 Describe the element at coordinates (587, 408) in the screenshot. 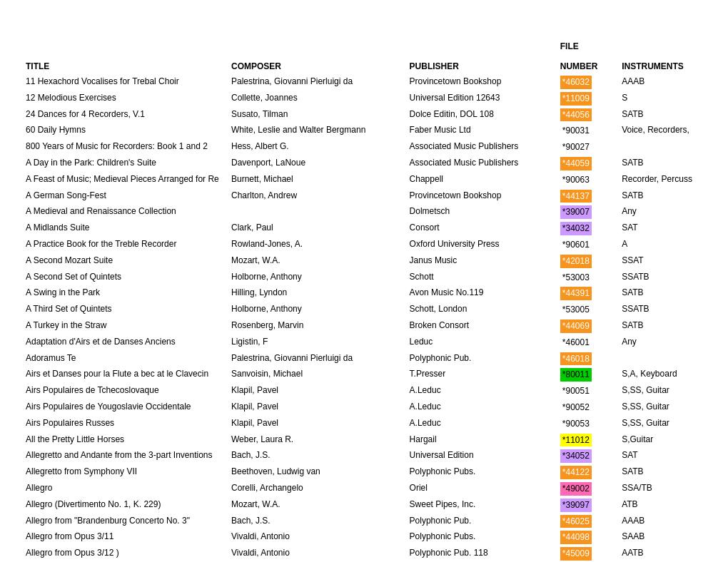

I see `cell-file-number: *90052` at that location.